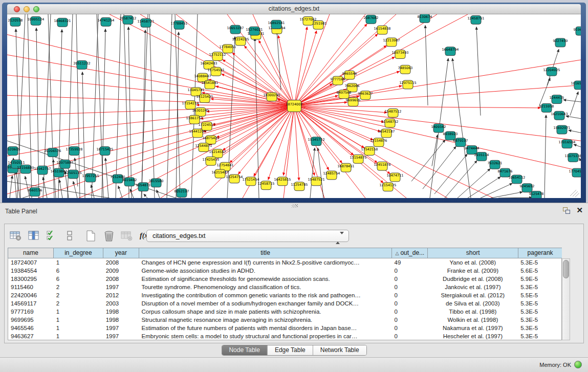 The image size is (588, 372). Describe the element at coordinates (31, 253) in the screenshot. I see `column-header-name: name` at that location.